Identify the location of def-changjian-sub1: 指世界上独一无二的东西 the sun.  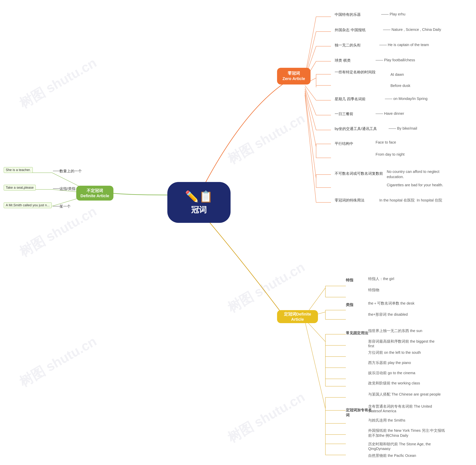
(395, 331).